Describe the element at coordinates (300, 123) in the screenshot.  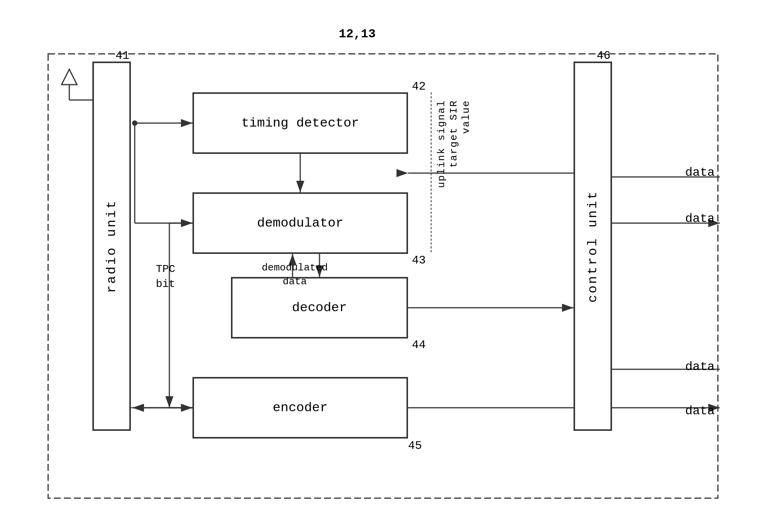
I see `timing-detector-block: timing detector` at that location.